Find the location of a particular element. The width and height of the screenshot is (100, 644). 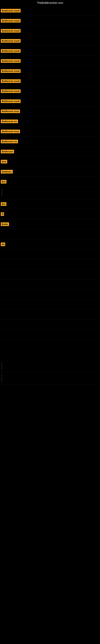

bottleneck-badge: Bottle is located at coordinates (5, 224).